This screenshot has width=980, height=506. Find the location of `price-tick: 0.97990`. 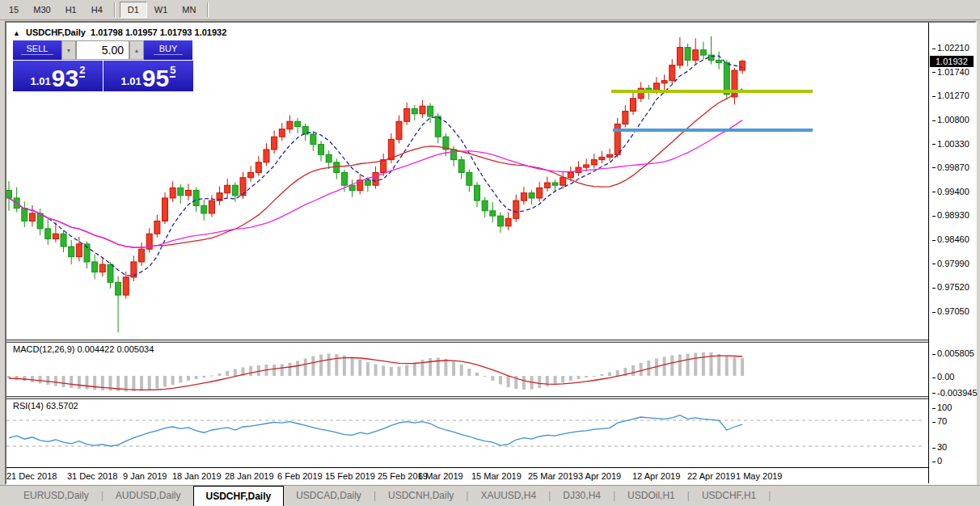

price-tick: 0.97990 is located at coordinates (951, 264).